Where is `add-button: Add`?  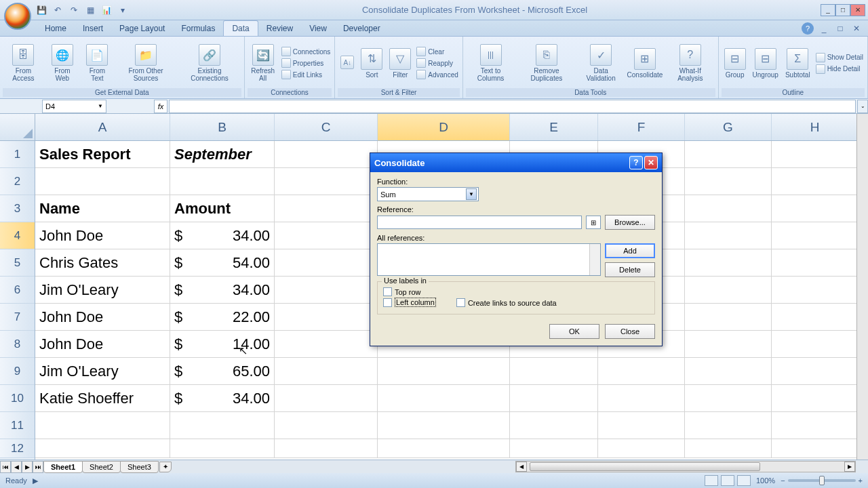 add-button: Add is located at coordinates (630, 251).